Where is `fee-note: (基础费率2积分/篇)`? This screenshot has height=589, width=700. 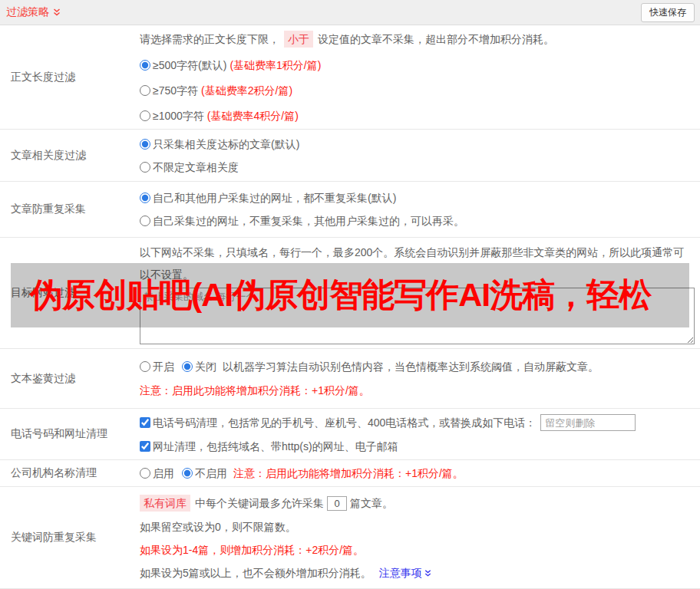 fee-note: (基础费率2积分/篇) is located at coordinates (247, 90).